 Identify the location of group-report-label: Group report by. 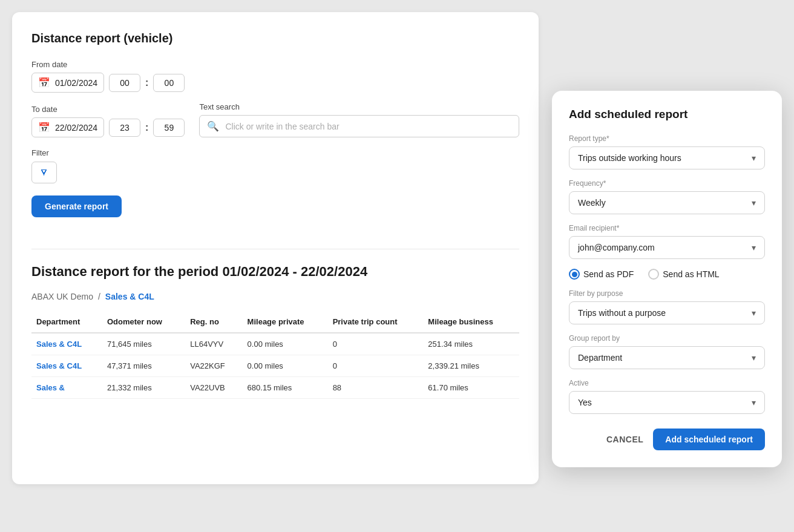
(667, 338).